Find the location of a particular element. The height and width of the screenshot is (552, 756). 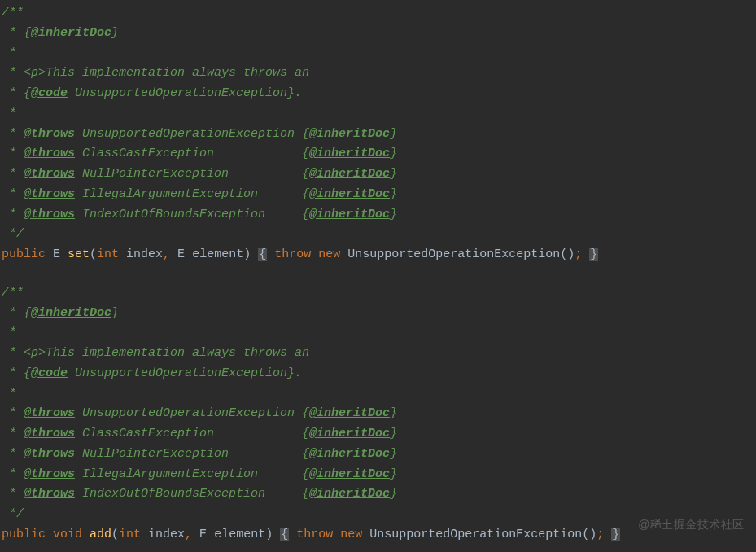

keyword-void: void is located at coordinates (68, 534).